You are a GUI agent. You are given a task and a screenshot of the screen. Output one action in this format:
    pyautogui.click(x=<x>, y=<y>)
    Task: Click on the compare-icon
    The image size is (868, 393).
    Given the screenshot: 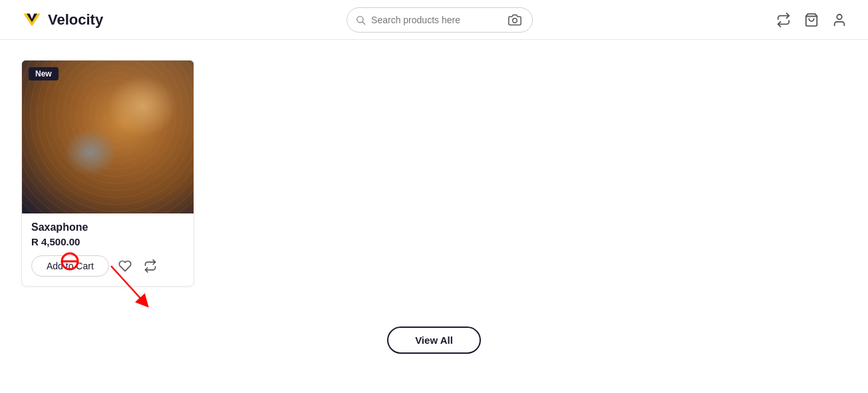 What is the action you would take?
    pyautogui.click(x=784, y=20)
    